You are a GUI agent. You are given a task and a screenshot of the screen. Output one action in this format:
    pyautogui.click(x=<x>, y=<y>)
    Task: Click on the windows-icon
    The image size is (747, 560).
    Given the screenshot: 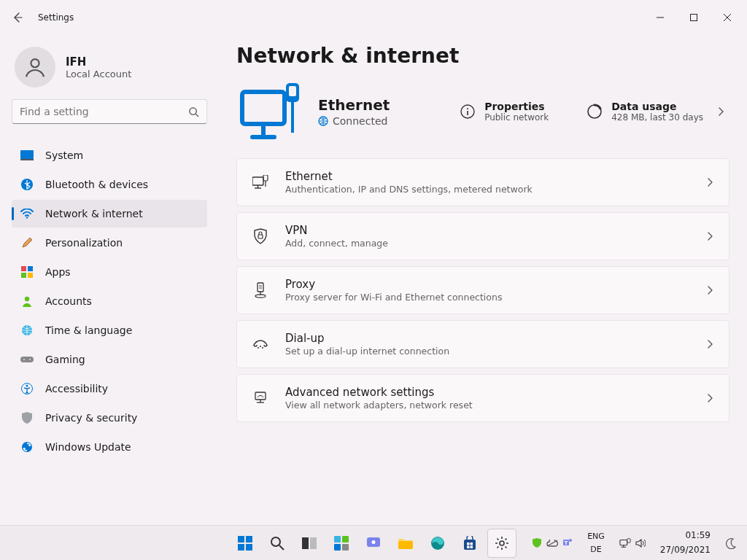 What is the action you would take?
    pyautogui.click(x=245, y=543)
    